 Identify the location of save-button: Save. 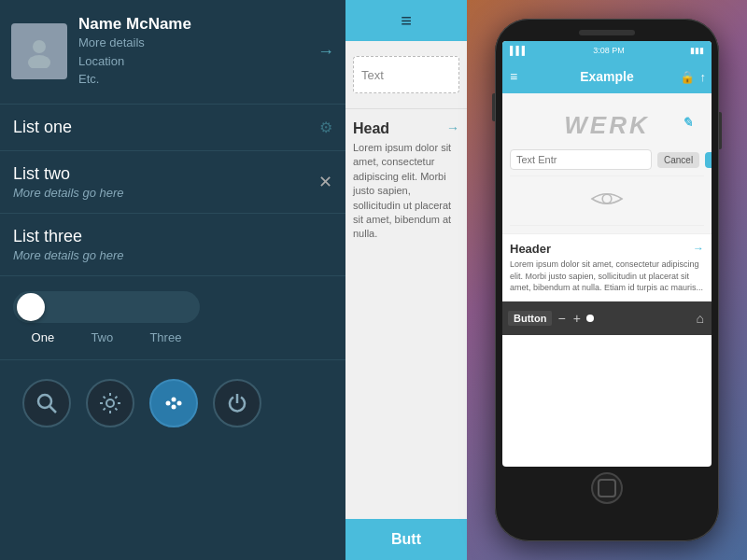
(708, 161).